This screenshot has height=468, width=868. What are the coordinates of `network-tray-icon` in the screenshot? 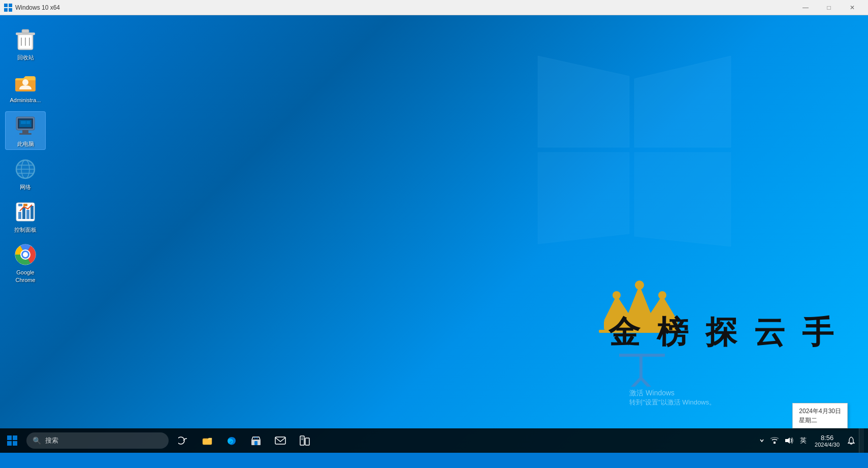 It's located at (775, 441).